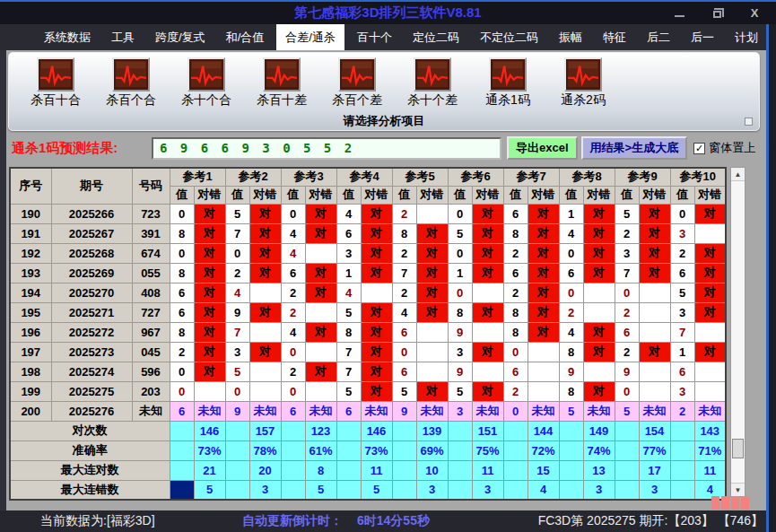  I want to click on toolbar-button: 杀十个合, so click(206, 83).